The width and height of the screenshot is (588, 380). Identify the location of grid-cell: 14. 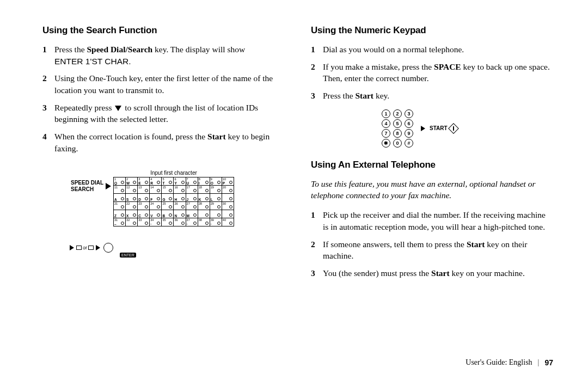
(156, 189).